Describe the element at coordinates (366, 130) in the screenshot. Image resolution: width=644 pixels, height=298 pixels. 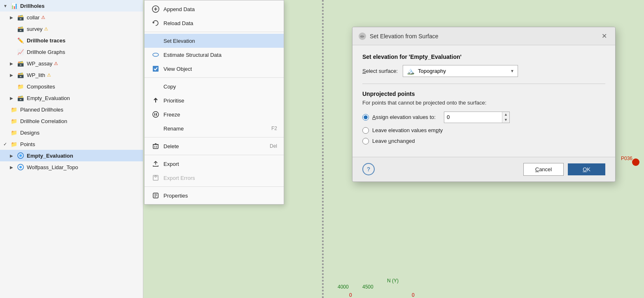
I see `radio-leave-empty` at that location.